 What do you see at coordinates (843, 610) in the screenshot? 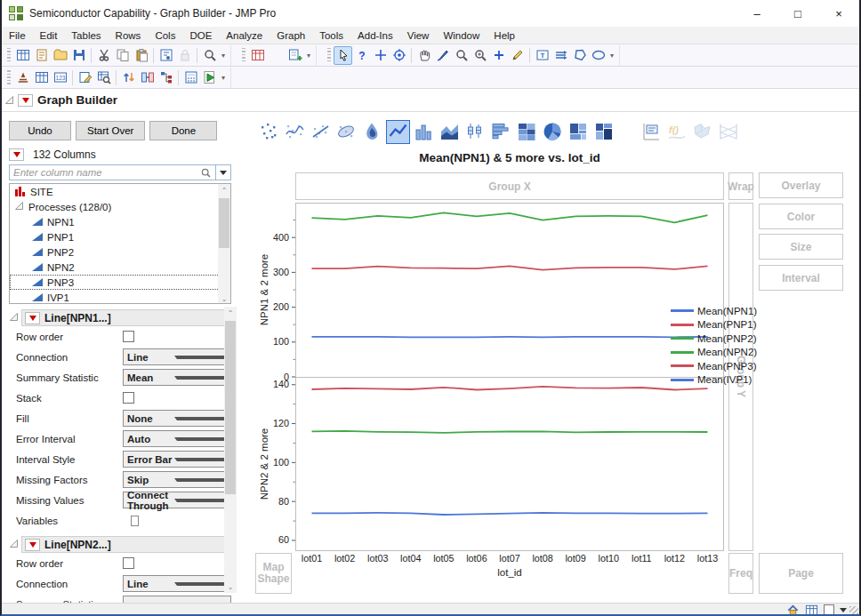
I see `dropdown-caret-icon` at bounding box center [843, 610].